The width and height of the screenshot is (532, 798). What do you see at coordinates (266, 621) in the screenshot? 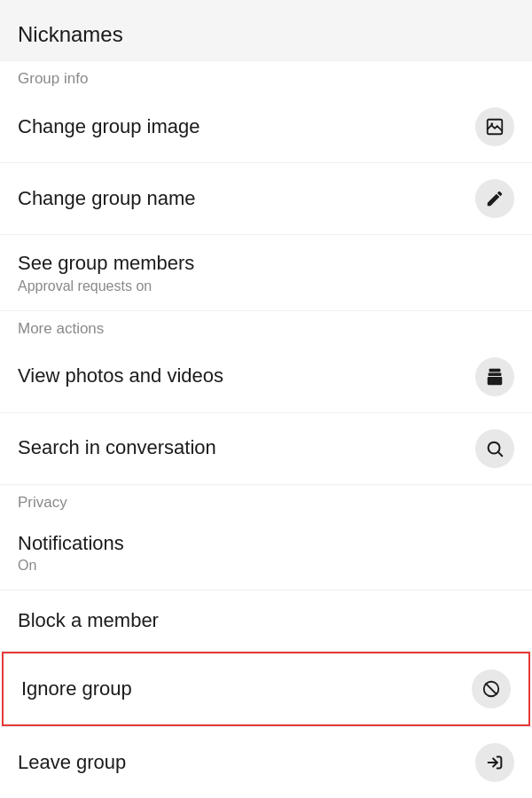
I see `block-member-item: Block a member` at bounding box center [266, 621].